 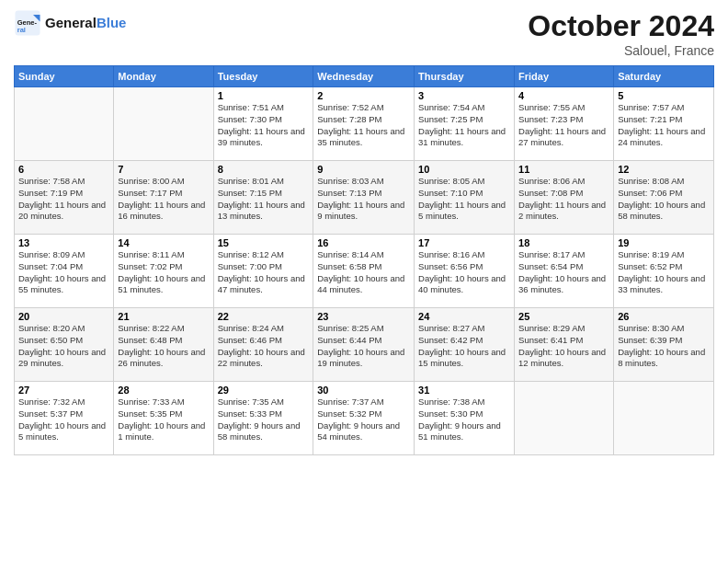 I want to click on calendar-cell: 14Sunrise: 8:11 AM Sunset: 7:02 PM Dayli…, so click(x=164, y=271).